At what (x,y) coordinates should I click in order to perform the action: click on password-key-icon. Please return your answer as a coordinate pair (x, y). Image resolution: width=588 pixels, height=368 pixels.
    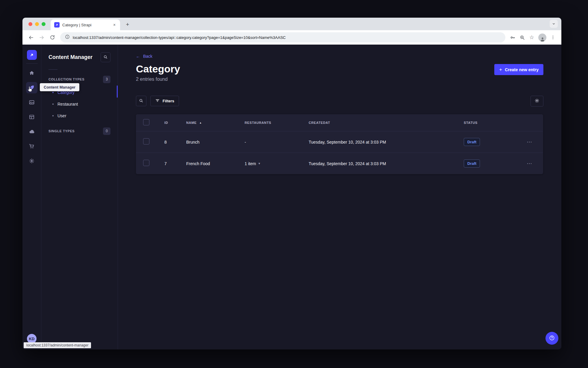
    Looking at the image, I should click on (513, 37).